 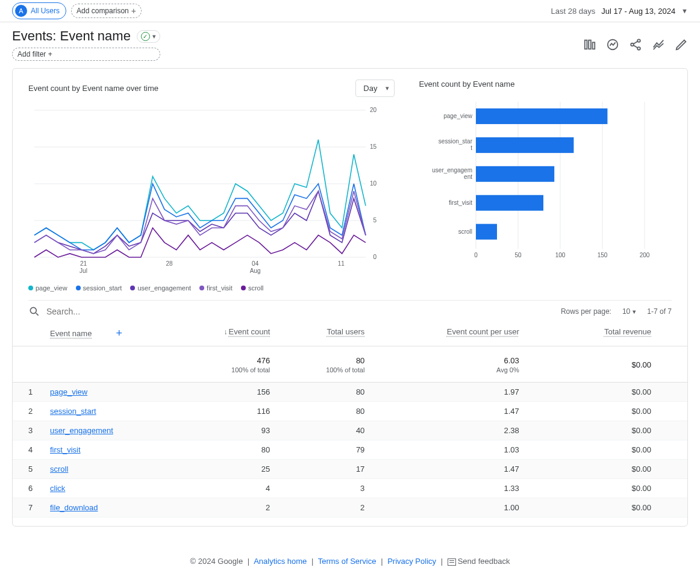 What do you see at coordinates (684, 11) in the screenshot?
I see `chevron-down-icon: ▼` at bounding box center [684, 11].